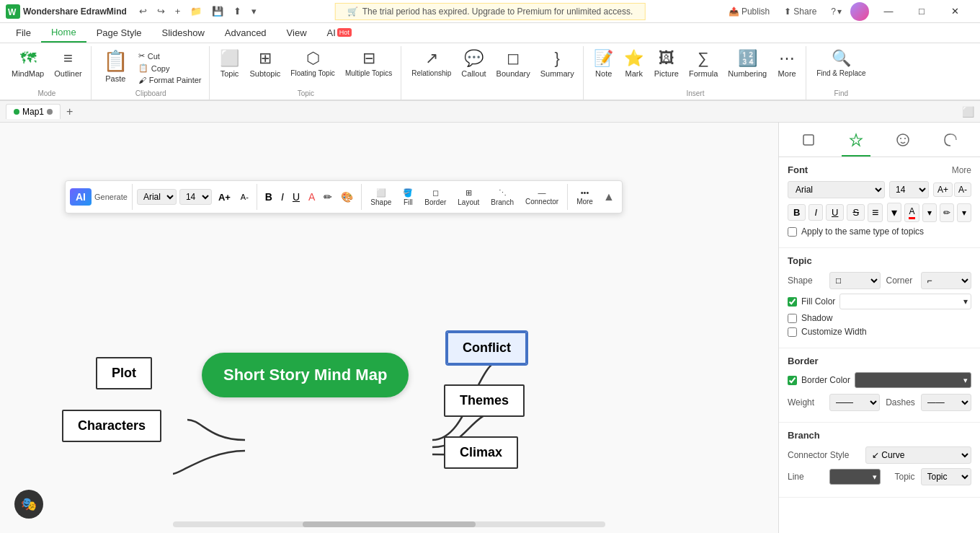 Image resolution: width=980 pixels, height=533 pixels. Describe the element at coordinates (875, 213) in the screenshot. I see `panel-align-btn: ≡` at that location.